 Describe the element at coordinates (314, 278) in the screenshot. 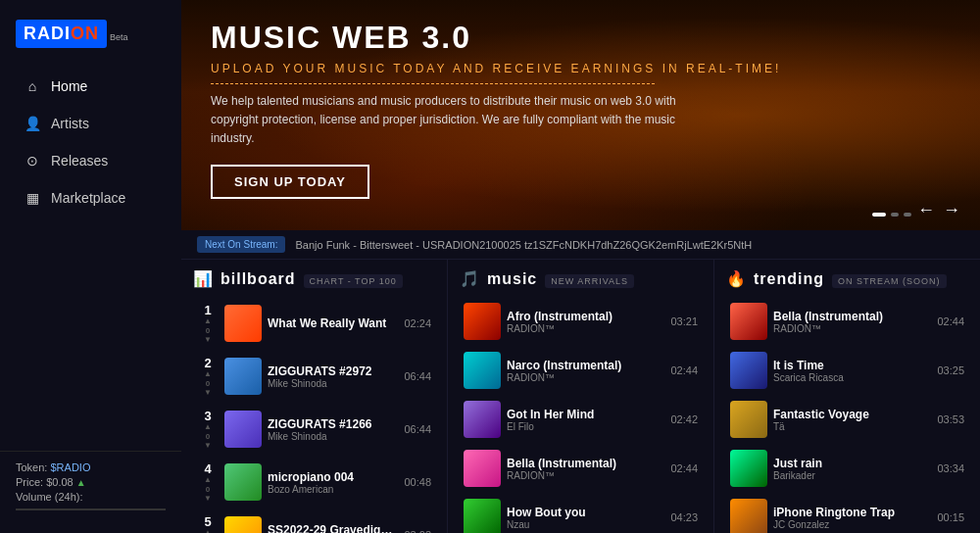

I see `billboard-header: 📊 billboard CHART - TOP 100` at that location.